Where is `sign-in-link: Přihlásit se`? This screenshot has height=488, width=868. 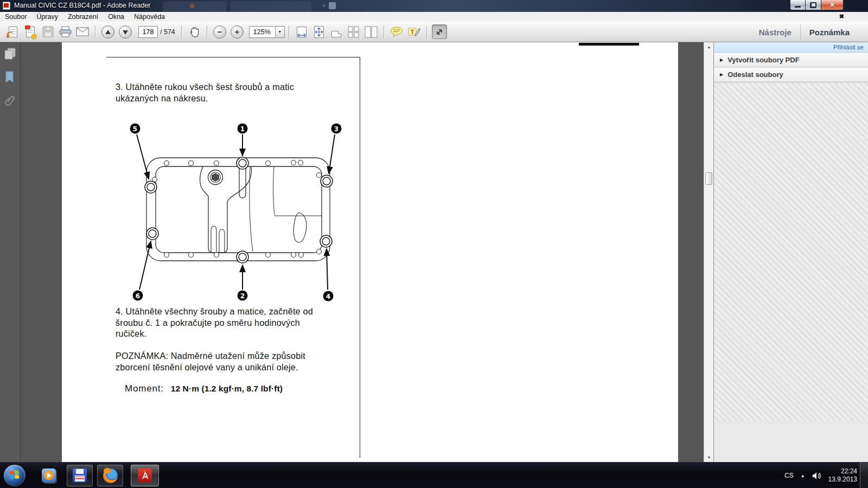 sign-in-link: Přihlásit se is located at coordinates (848, 47).